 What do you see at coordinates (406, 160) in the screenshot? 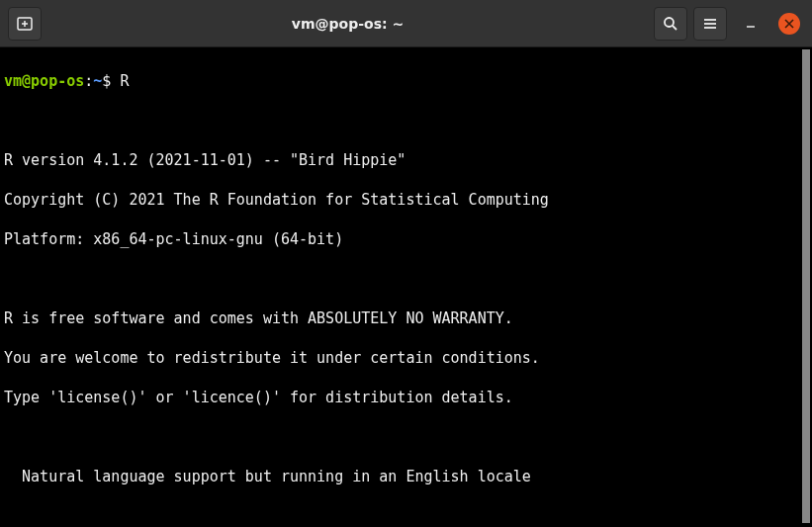
I see `output-line: R version 4.1.2 (2021-11-01) -- "Bird Hi…` at bounding box center [406, 160].